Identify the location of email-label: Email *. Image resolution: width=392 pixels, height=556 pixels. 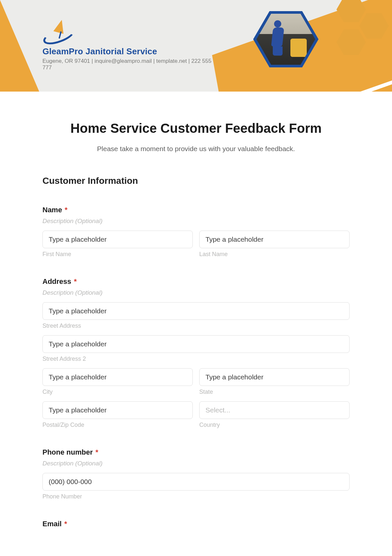
(196, 524).